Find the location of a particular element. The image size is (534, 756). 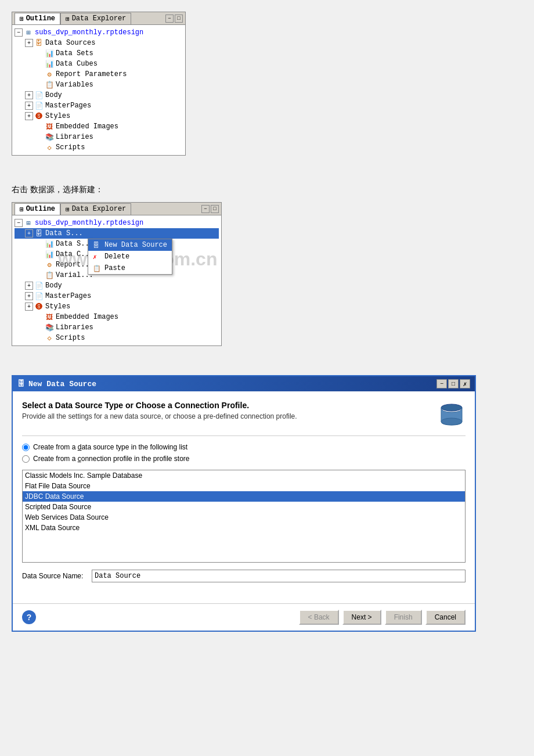

cancel-button: Cancel is located at coordinates (446, 617).